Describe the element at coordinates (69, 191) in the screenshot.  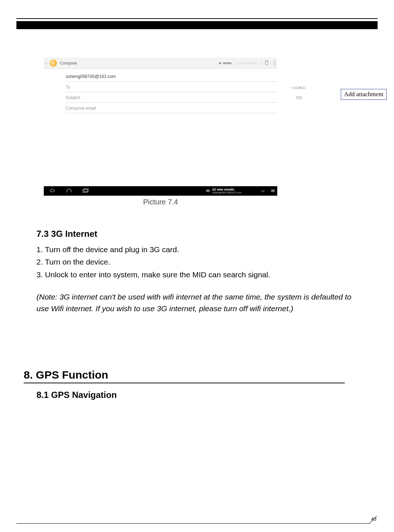
I see `home-nav-icon` at that location.